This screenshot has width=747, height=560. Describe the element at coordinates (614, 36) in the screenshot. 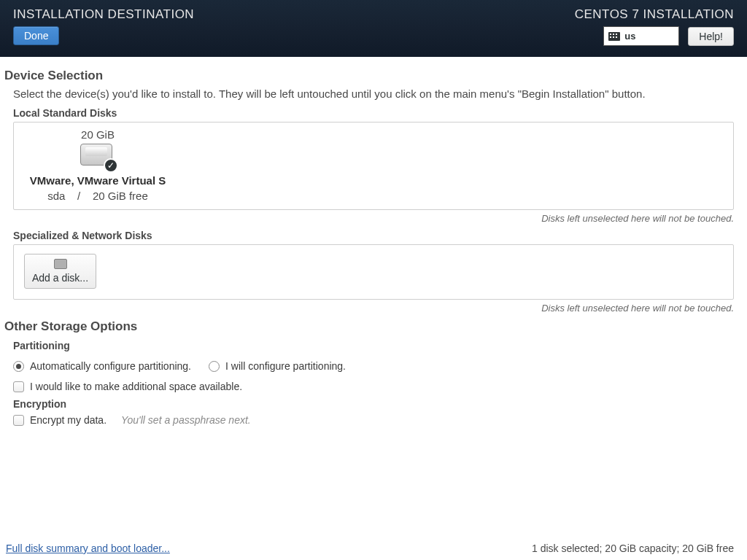

I see `keyboard-icon` at that location.